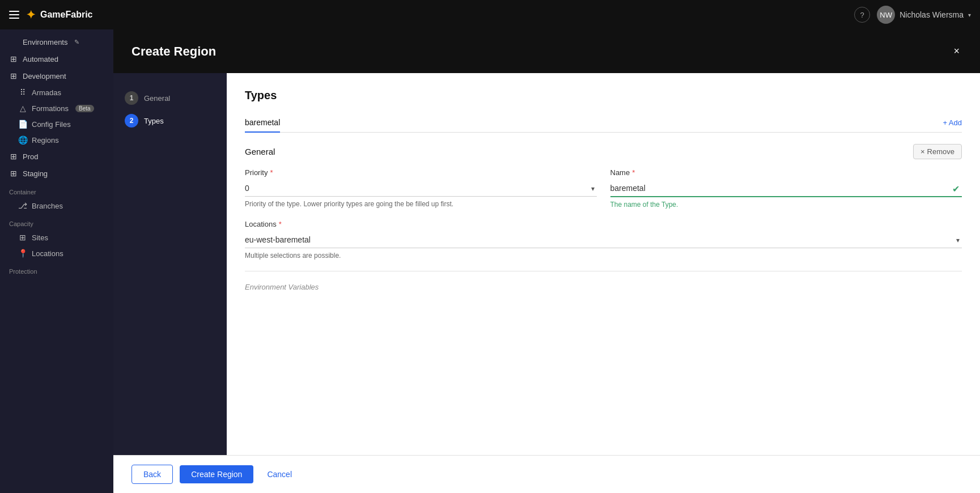 The image size is (980, 493). What do you see at coordinates (57, 190) in the screenshot?
I see `container-section-label: Container` at bounding box center [57, 190].